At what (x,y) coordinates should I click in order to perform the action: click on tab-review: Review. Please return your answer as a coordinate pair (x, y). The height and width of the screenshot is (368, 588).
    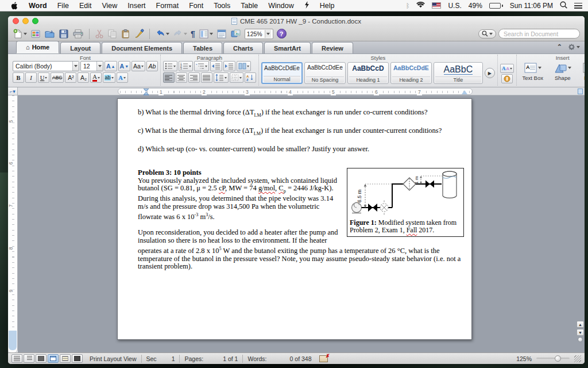
    Looking at the image, I should click on (332, 48).